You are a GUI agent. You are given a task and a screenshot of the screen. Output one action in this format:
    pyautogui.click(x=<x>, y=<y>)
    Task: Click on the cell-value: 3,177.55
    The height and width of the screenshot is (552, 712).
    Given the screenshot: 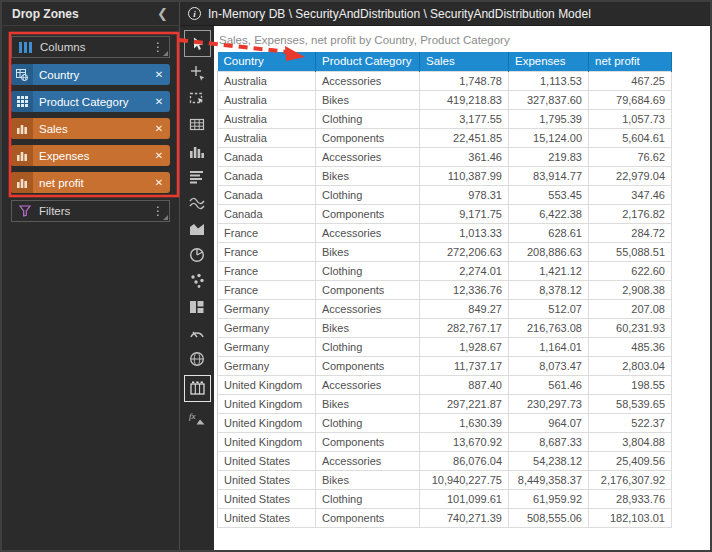 What is the action you would take?
    pyautogui.click(x=464, y=118)
    